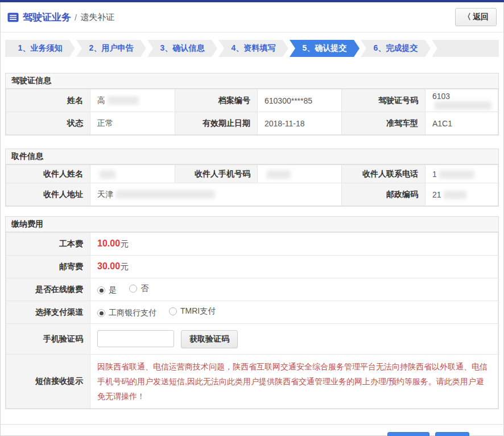 The height and width of the screenshot is (436, 504). Describe the element at coordinates (295, 381) in the screenshot. I see `field-value: 因陕西省联通、电信运营商技术问题，陕西省互联网交通安全综合服务管理平台无法向持陕…` at that location.